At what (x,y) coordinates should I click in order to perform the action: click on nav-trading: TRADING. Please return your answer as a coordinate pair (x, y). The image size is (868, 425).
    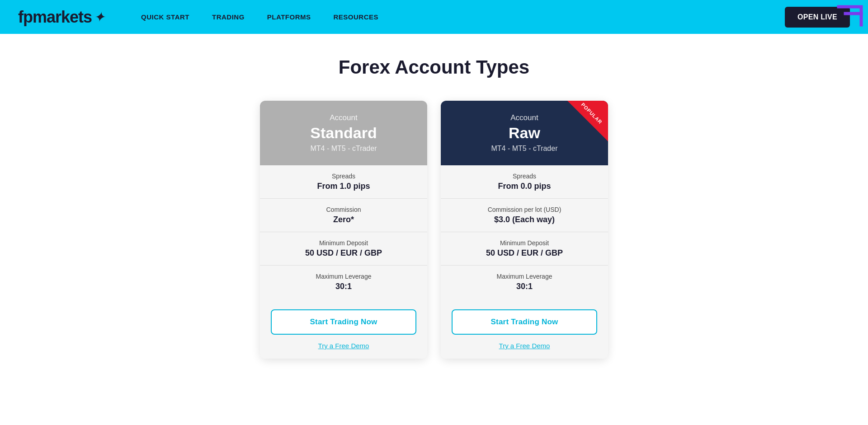
    Looking at the image, I should click on (228, 17).